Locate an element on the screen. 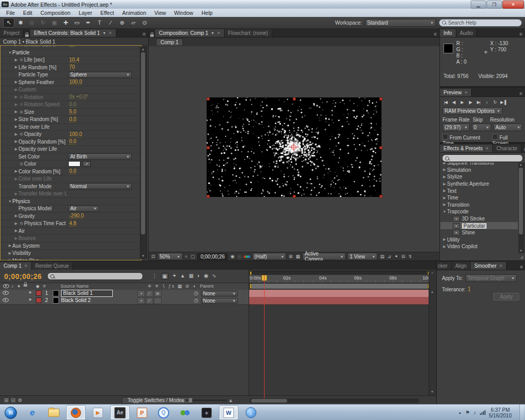 The image size is (525, 420). tab-effects-presets: Effects & Presets✕ is located at coordinates (467, 149).